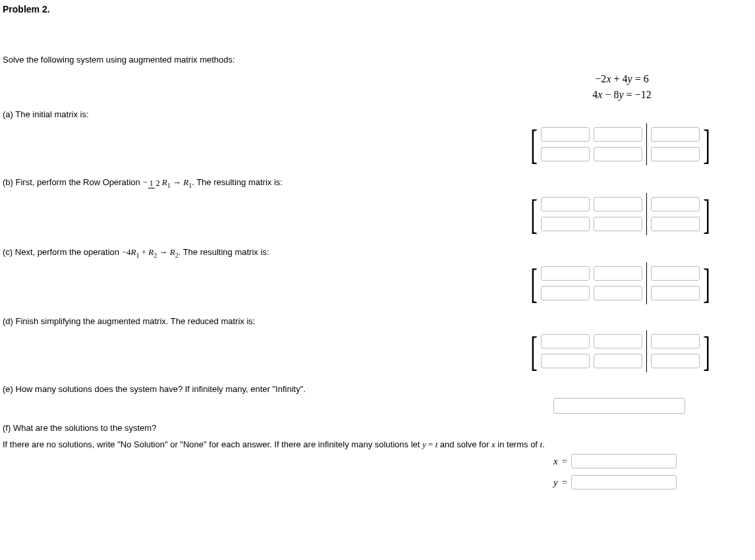 This screenshot has width=755, height=560. Describe the element at coordinates (379, 115) in the screenshot. I see `part-a-label: (a) The initial matrix is:` at that location.